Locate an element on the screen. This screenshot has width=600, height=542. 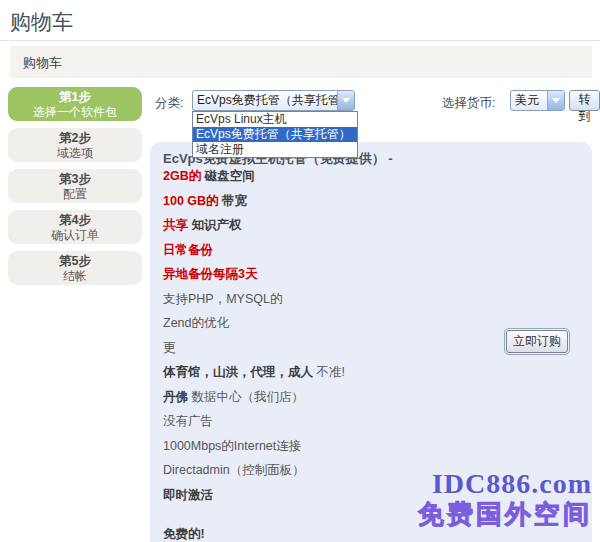
category-option-3: 域名注册 is located at coordinates (275, 150).